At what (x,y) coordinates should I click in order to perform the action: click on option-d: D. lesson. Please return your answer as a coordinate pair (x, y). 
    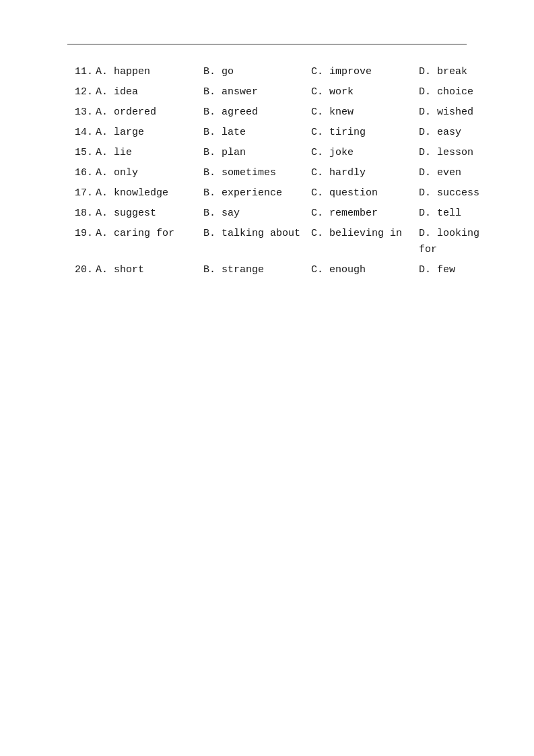
    Looking at the image, I should click on (450, 153).